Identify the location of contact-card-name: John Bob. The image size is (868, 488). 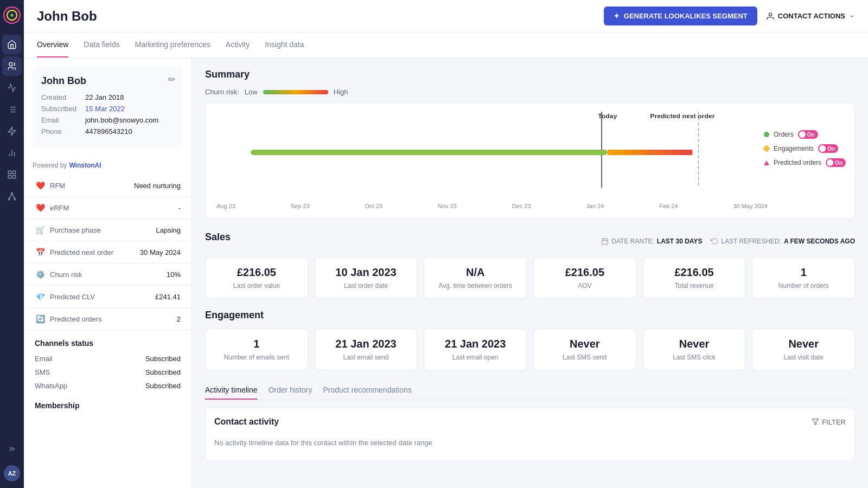
(107, 81).